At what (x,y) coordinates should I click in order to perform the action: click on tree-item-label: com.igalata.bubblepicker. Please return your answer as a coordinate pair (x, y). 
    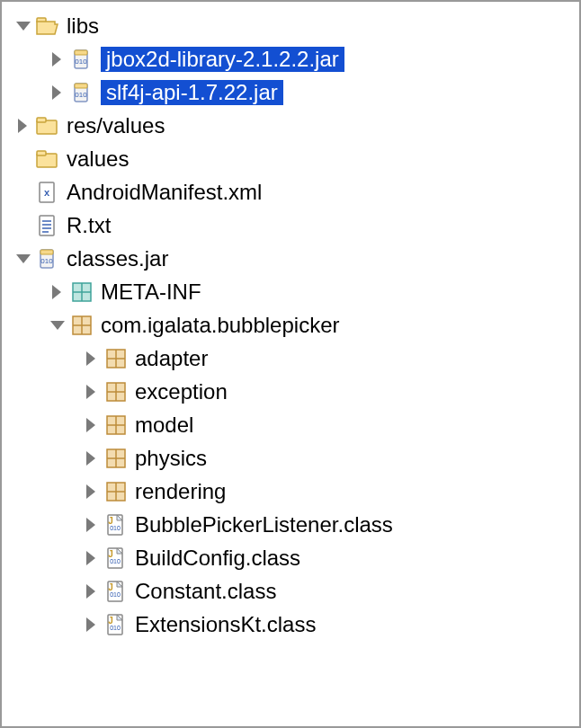
    Looking at the image, I should click on (220, 325).